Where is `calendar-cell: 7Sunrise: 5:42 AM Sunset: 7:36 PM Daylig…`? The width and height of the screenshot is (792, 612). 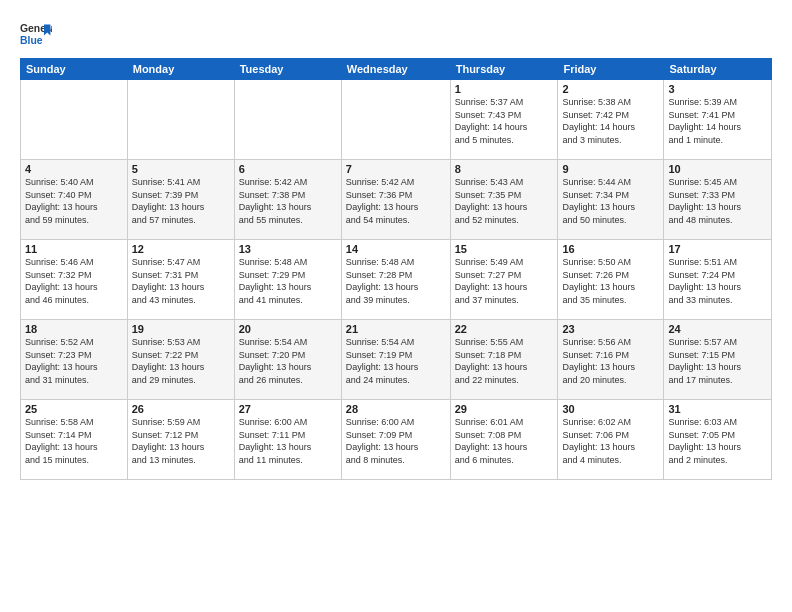 calendar-cell: 7Sunrise: 5:42 AM Sunset: 7:36 PM Daylig… is located at coordinates (396, 200).